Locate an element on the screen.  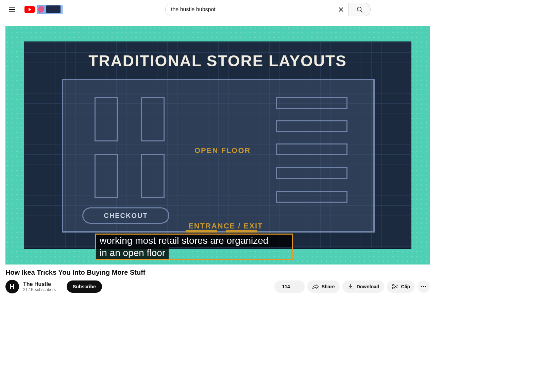
menu-button is located at coordinates (12, 10).